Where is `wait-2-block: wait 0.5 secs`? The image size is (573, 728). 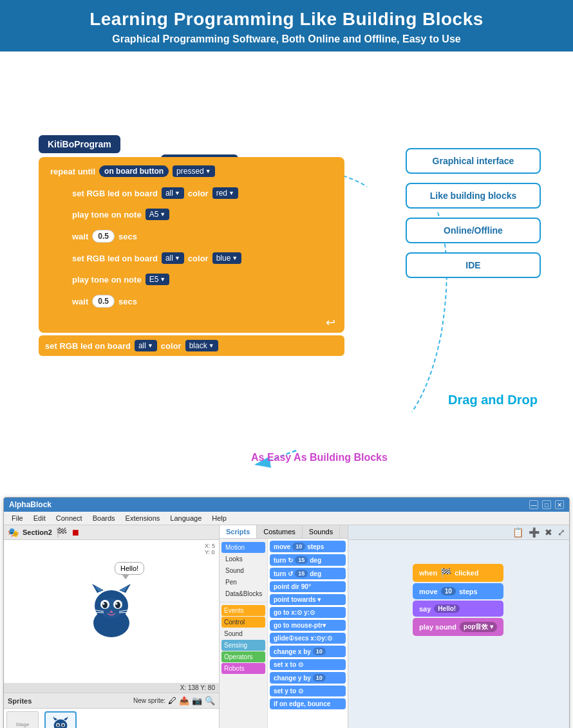
wait-2-block: wait 0.5 secs is located at coordinates (197, 301).